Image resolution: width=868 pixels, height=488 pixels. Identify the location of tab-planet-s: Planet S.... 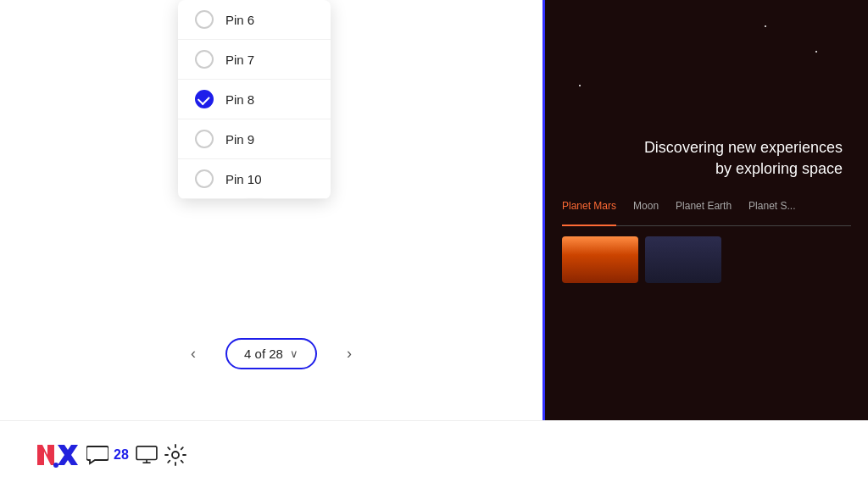
(771, 209).